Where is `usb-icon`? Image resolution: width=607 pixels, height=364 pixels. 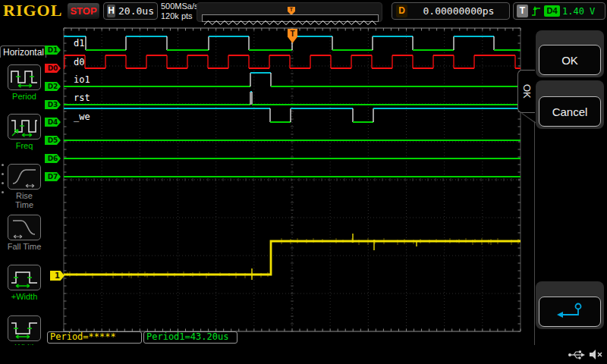 usb-icon is located at coordinates (577, 355).